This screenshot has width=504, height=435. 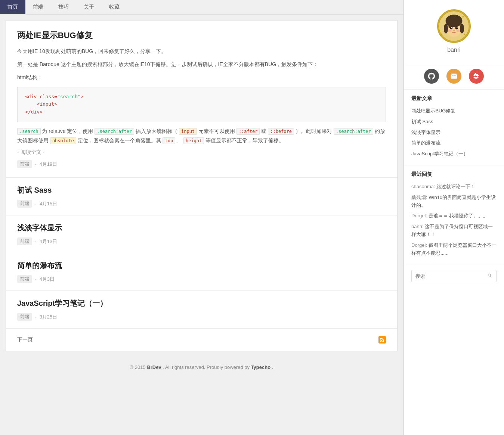 What do you see at coordinates (202, 164) in the screenshot?
I see `featured-article-meta: 前端 · 4月19日` at bounding box center [202, 164].